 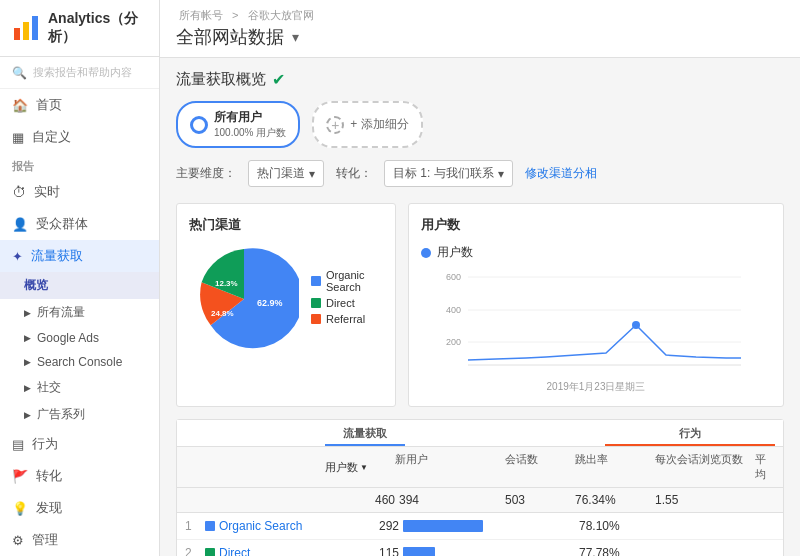 What do you see at coordinates (316, 319) in the screenshot?
I see `referral-color` at bounding box center [316, 319].